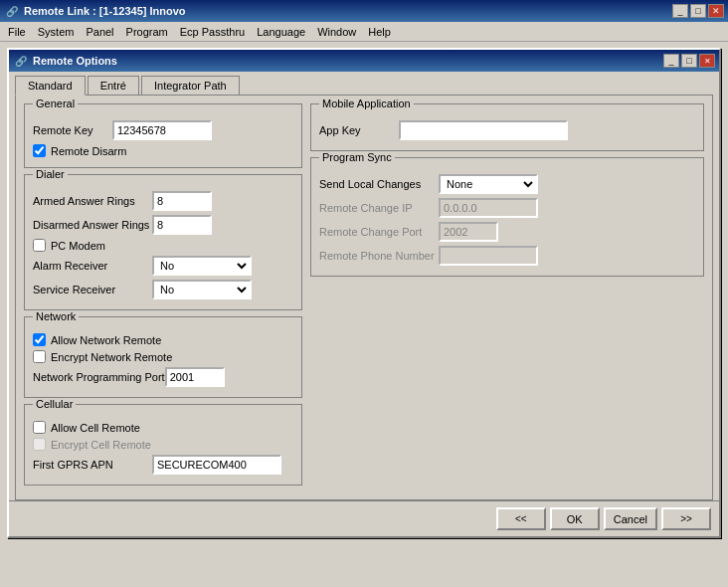 This screenshot has height=587, width=728. I want to click on first-gprs-apn-input, so click(217, 465).